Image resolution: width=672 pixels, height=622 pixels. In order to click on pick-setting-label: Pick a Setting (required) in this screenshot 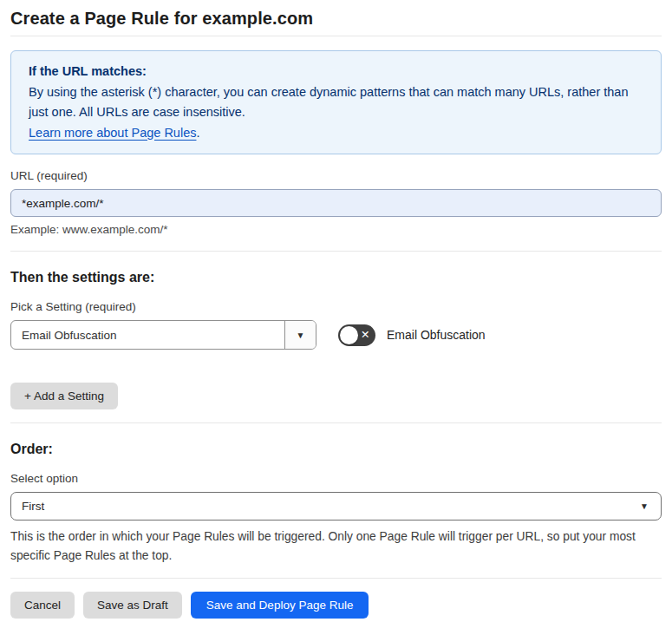, I will do `click(336, 307)`.